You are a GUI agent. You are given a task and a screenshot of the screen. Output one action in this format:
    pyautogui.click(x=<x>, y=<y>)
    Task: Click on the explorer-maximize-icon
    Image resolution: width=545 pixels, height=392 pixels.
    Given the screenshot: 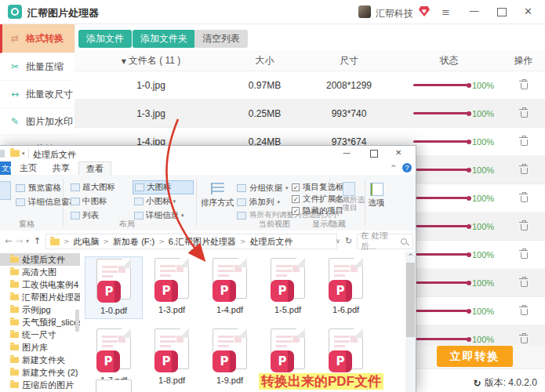 What is the action you would take?
    pyautogui.click(x=374, y=154)
    